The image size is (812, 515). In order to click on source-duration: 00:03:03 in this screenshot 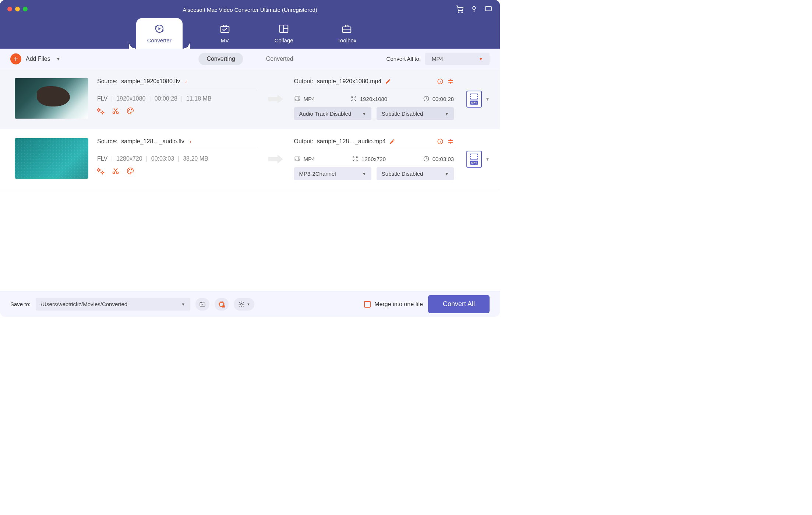, I will do `click(163, 159)`.